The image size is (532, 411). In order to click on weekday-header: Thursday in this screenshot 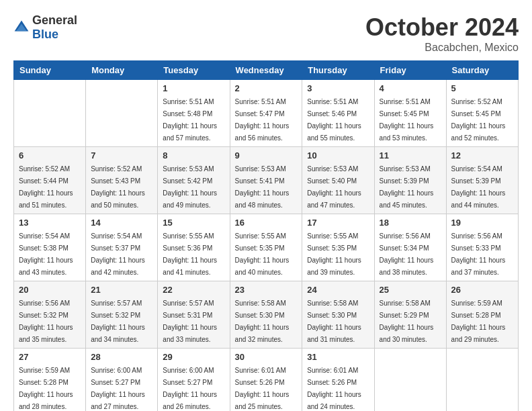, I will do `click(339, 71)`.